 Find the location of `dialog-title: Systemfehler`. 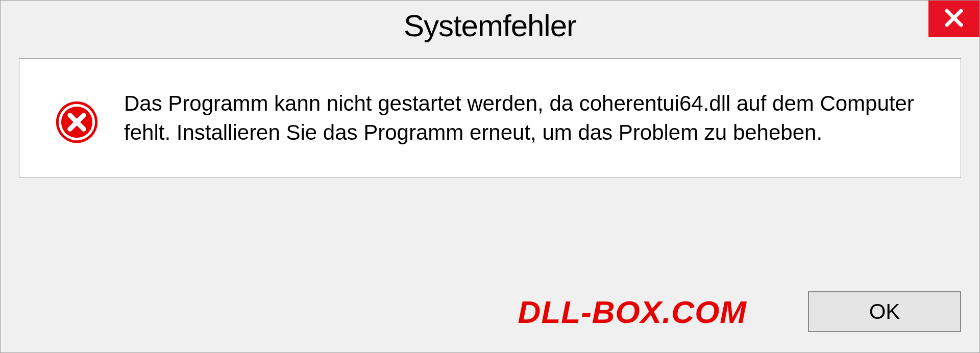

dialog-title: Systemfehler is located at coordinates (490, 26).